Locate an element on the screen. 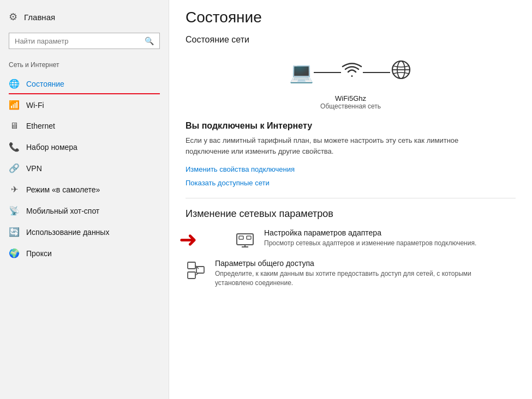 This screenshot has height=399, width=532. connected-desc: Если у вас лимитный тарифный план, вы мо… is located at coordinates (336, 146).